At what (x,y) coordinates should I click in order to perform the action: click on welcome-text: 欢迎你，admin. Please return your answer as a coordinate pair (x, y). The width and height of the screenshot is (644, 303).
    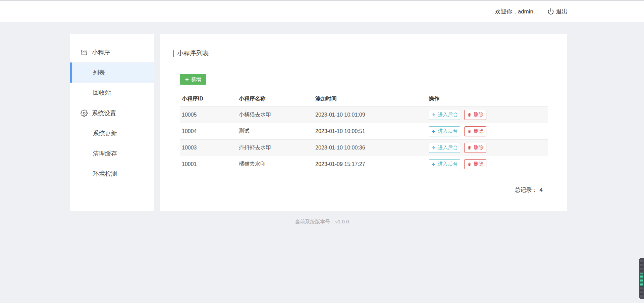
    Looking at the image, I should click on (514, 11).